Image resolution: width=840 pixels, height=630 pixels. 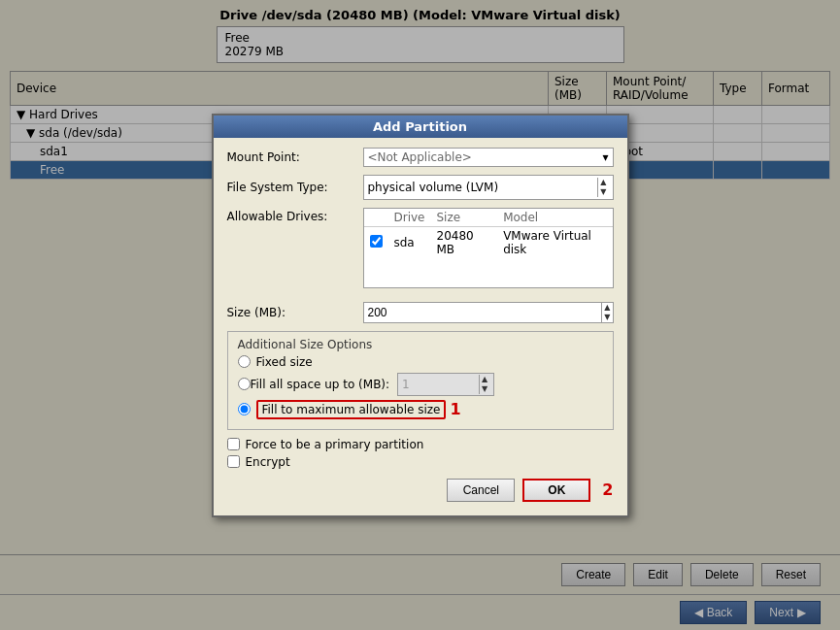 What do you see at coordinates (605, 157) in the screenshot?
I see `chevron-down-icon: ▾` at bounding box center [605, 157].